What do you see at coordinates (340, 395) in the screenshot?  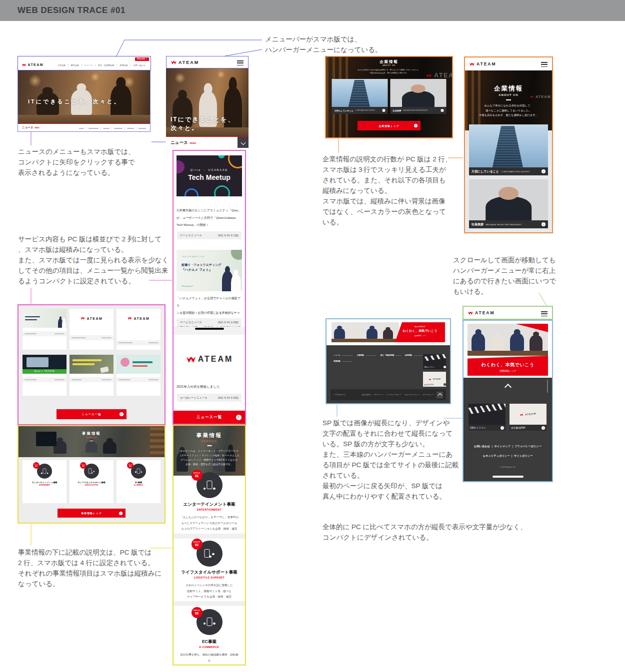 I see `copyright: © 2021 Ateam Inc.` at bounding box center [340, 395].